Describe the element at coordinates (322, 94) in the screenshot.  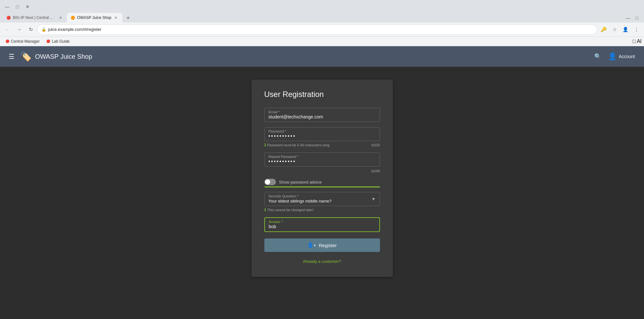
I see `registration-title: User Registration` at that location.